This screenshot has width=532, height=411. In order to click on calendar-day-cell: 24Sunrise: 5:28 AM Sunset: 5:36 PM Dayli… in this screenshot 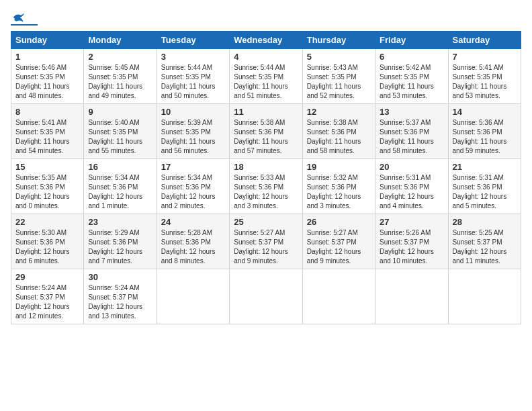, I will do `click(193, 242)`.